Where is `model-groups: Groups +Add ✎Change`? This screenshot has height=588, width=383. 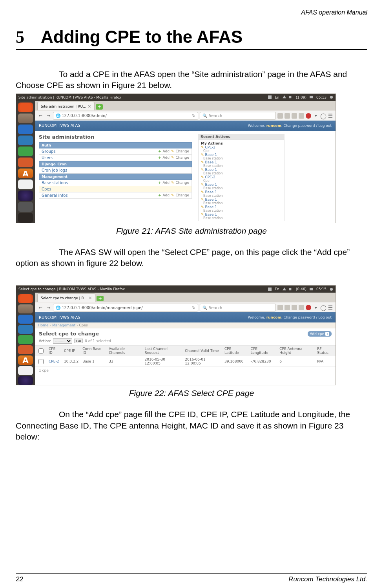 model-groups: Groups +Add ✎Change is located at coordinates (115, 152).